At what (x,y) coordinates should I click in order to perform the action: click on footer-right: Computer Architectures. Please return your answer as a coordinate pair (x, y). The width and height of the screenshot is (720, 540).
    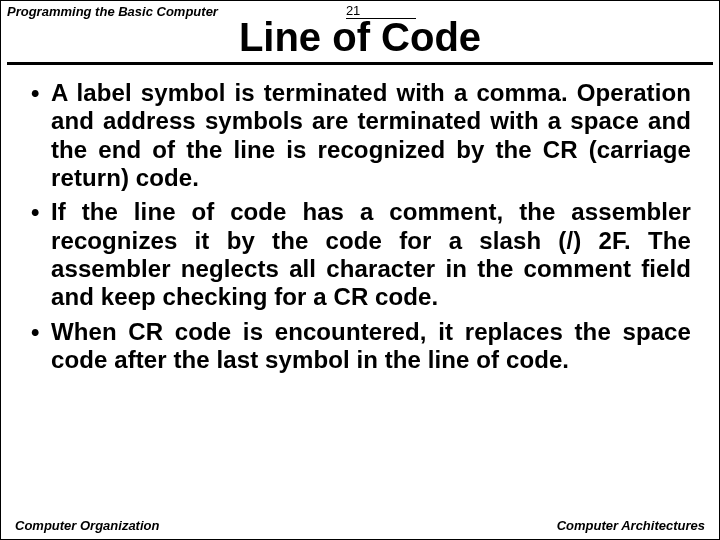
    Looking at the image, I should click on (631, 526).